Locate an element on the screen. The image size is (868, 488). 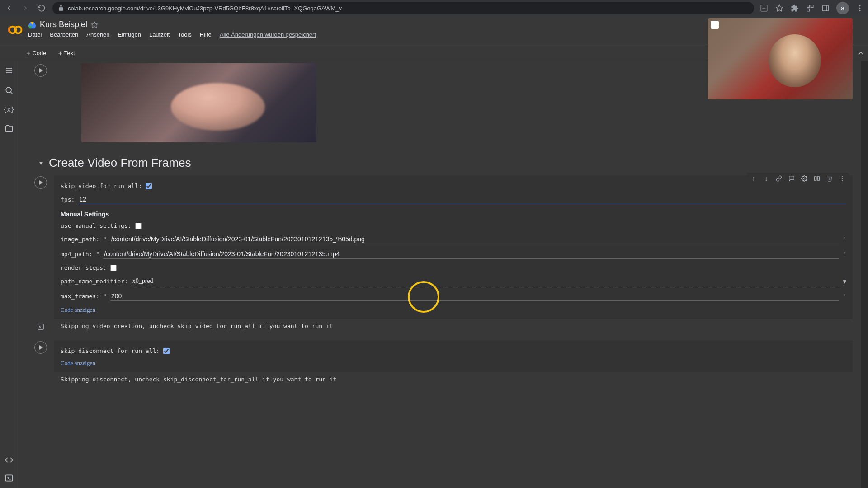
star-icon is located at coordinates (779, 8).